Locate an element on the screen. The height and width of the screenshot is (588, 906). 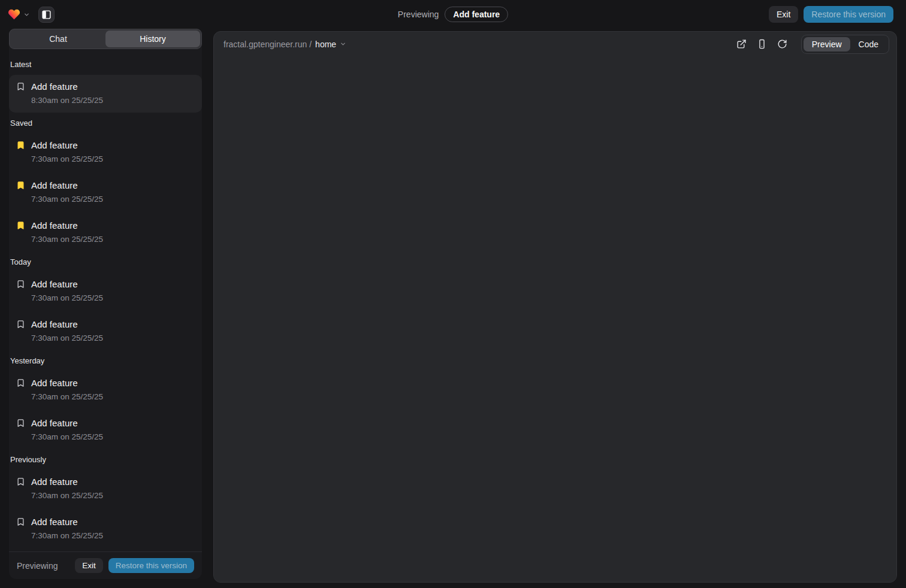
tab-chat: Chat is located at coordinates (58, 39).